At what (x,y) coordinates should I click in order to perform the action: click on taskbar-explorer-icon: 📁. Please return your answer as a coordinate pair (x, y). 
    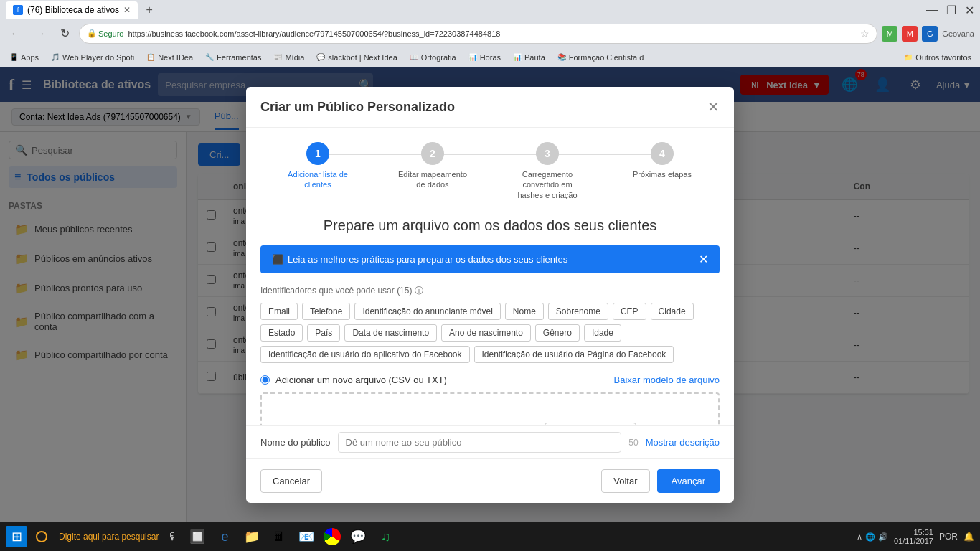
    Looking at the image, I should click on (252, 537).